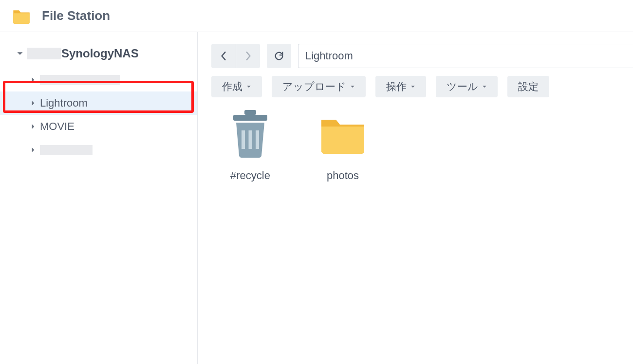 Image resolution: width=633 pixels, height=364 pixels. What do you see at coordinates (232, 87) in the screenshot?
I see `button-label: 作成` at bounding box center [232, 87].